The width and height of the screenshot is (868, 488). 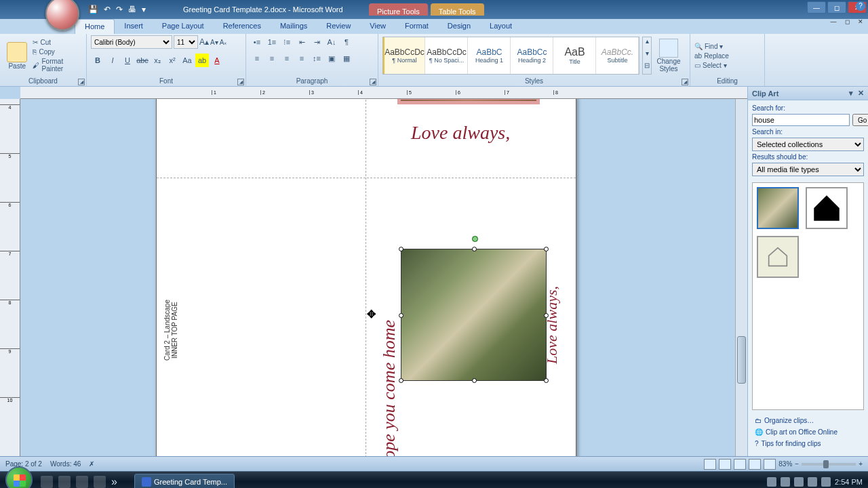 What do you see at coordinates (144, 9) in the screenshot?
I see `qat-more-icon: ▾` at bounding box center [144, 9].